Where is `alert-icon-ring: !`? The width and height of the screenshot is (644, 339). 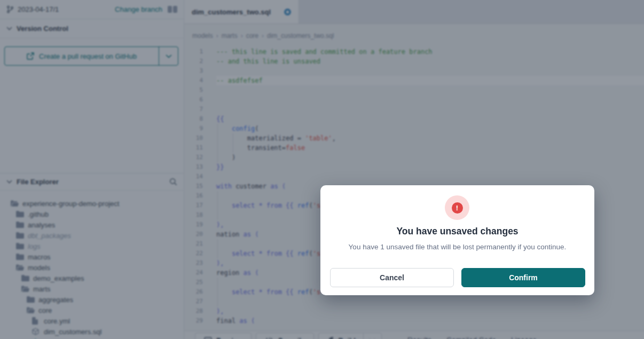
alert-icon-ring: ! is located at coordinates (457, 208).